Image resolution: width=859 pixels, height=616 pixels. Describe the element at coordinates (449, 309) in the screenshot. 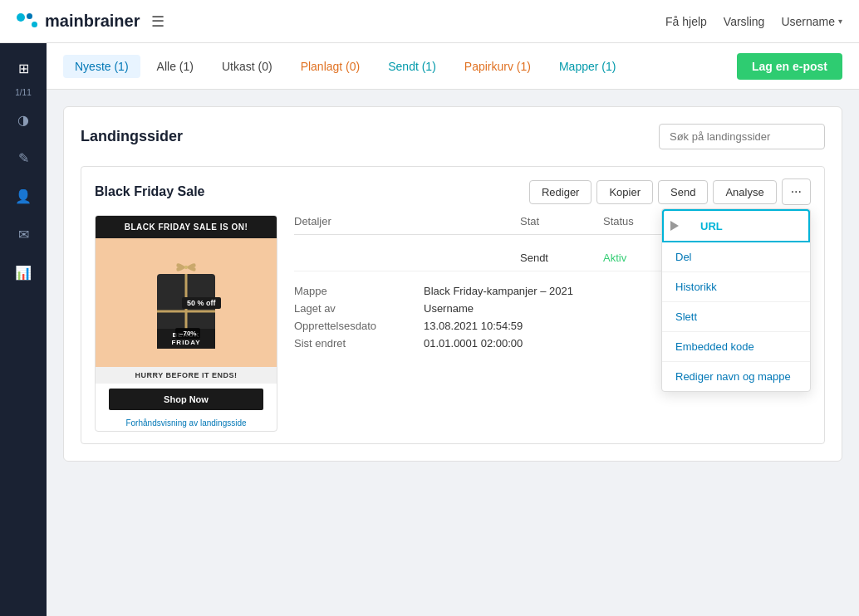

I see `meta-value-laget-av: Username` at that location.